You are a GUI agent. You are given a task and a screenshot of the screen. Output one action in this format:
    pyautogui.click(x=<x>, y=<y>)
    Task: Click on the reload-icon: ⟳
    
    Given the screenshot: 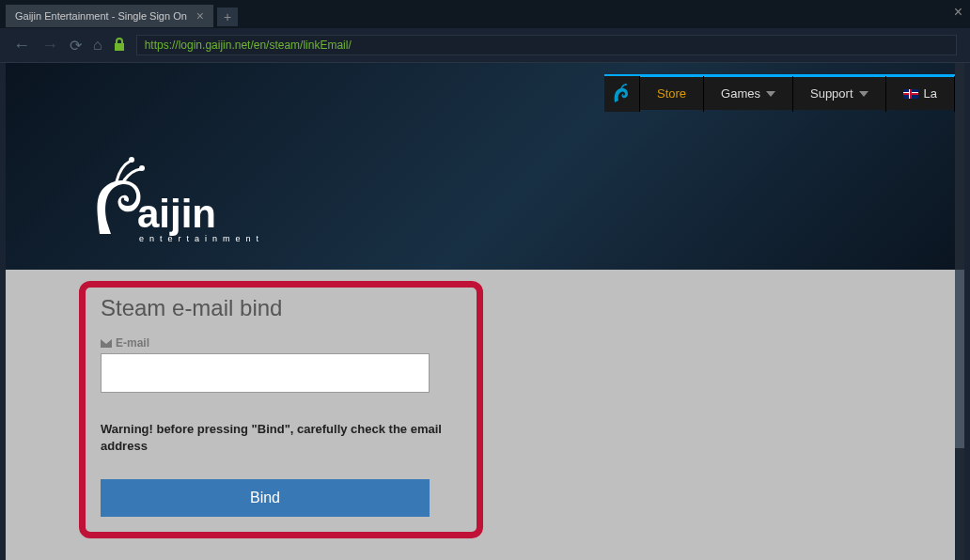 What is the action you would take?
    pyautogui.click(x=75, y=45)
    